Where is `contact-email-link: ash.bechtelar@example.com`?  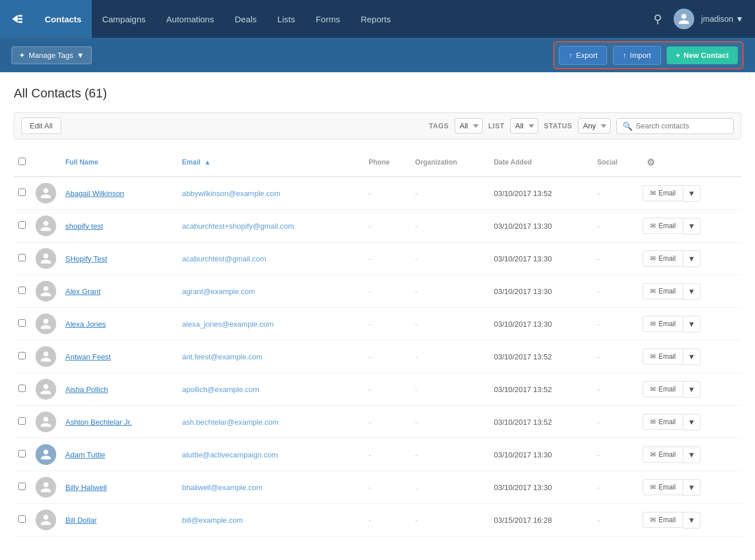 contact-email-link: ash.bechtelar@example.com is located at coordinates (230, 422).